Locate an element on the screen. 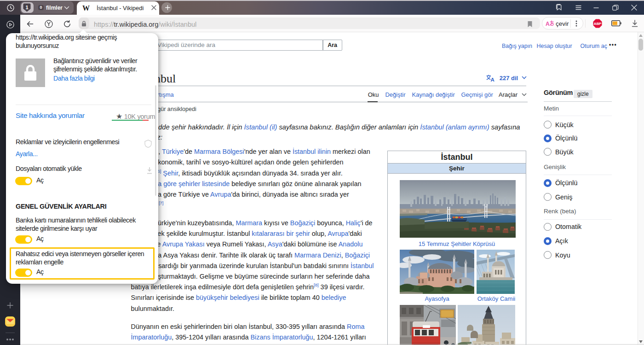 This screenshot has height=345, width=644. svg-text: 1 is located at coordinates (27, 7).